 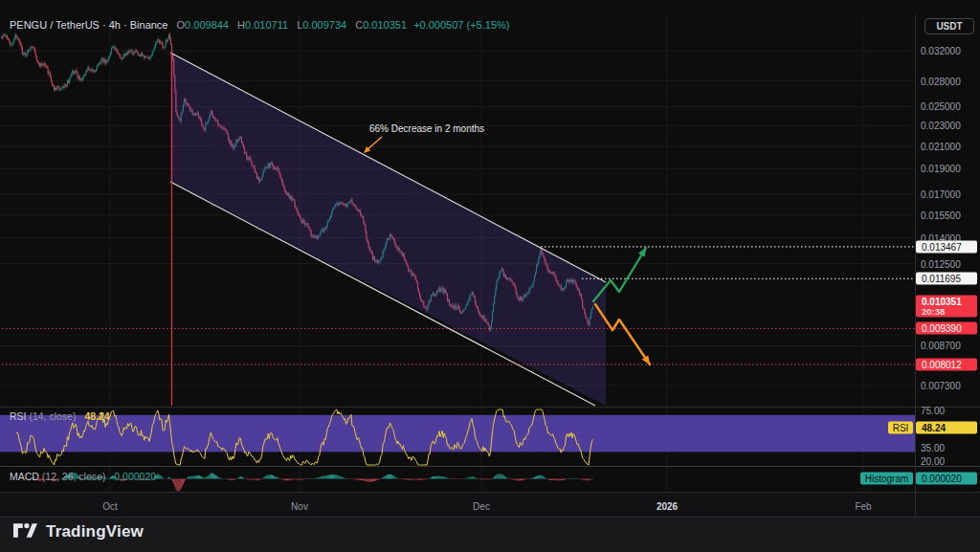 I want to click on time-axis-label: Feb, so click(x=863, y=507).